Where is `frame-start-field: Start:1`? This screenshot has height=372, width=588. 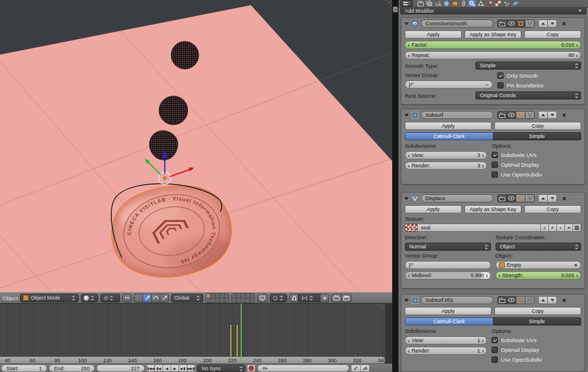 frame-start-field: Start:1 is located at coordinates (24, 368).